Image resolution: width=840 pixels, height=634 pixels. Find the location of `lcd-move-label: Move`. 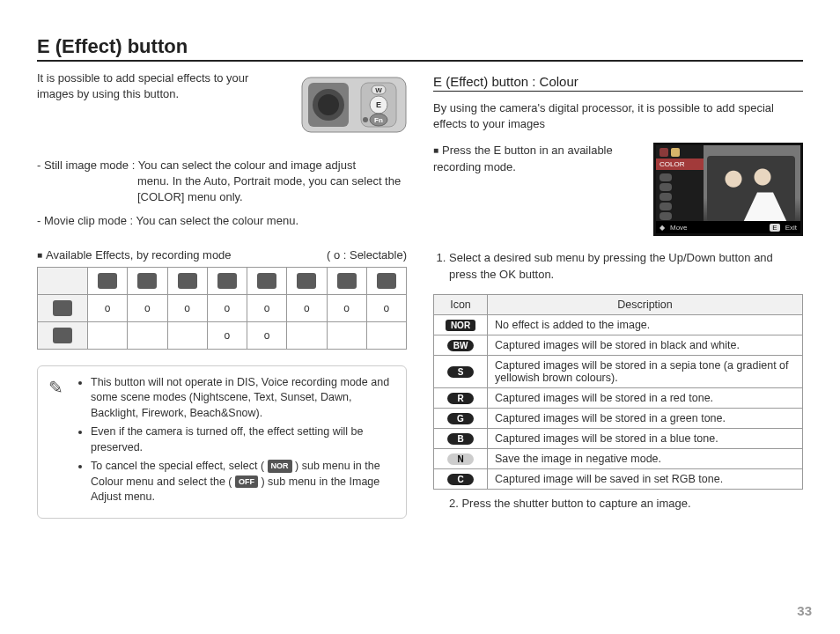

lcd-move-label: Move is located at coordinates (679, 227).